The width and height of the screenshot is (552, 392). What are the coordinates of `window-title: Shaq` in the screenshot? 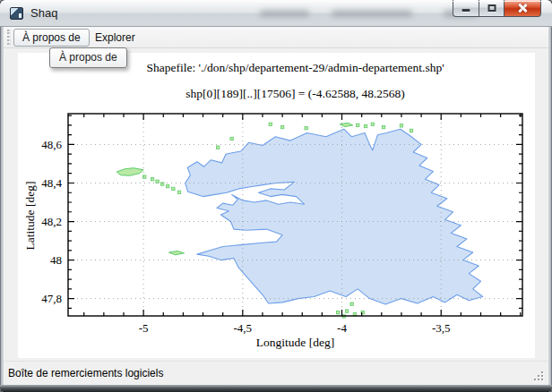 It's located at (44, 13).